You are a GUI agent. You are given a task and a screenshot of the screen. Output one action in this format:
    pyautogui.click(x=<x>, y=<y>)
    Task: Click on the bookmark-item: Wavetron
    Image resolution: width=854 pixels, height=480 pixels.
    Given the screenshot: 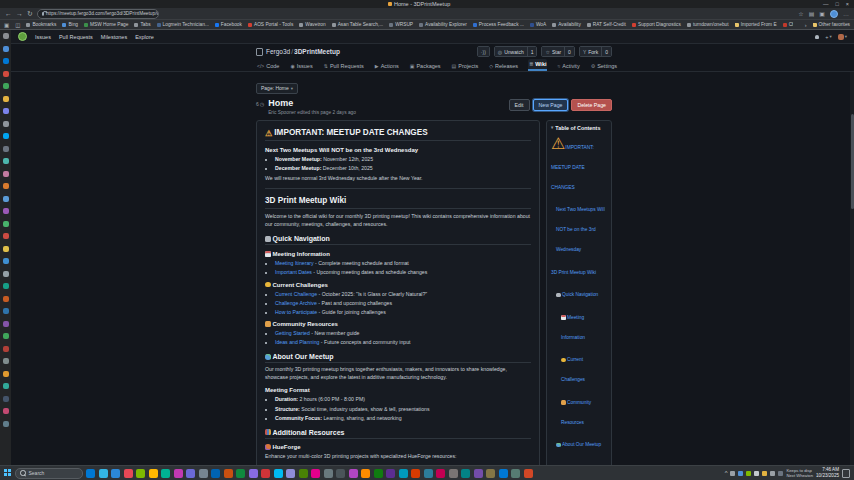 What is the action you would take?
    pyautogui.click(x=312, y=24)
    